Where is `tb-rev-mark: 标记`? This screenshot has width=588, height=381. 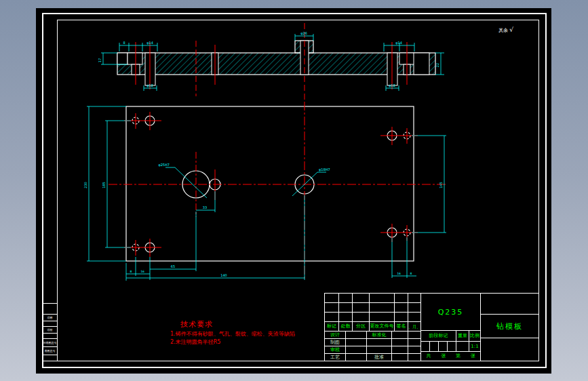 tb-rev-mark: 标记 is located at coordinates (332, 327).